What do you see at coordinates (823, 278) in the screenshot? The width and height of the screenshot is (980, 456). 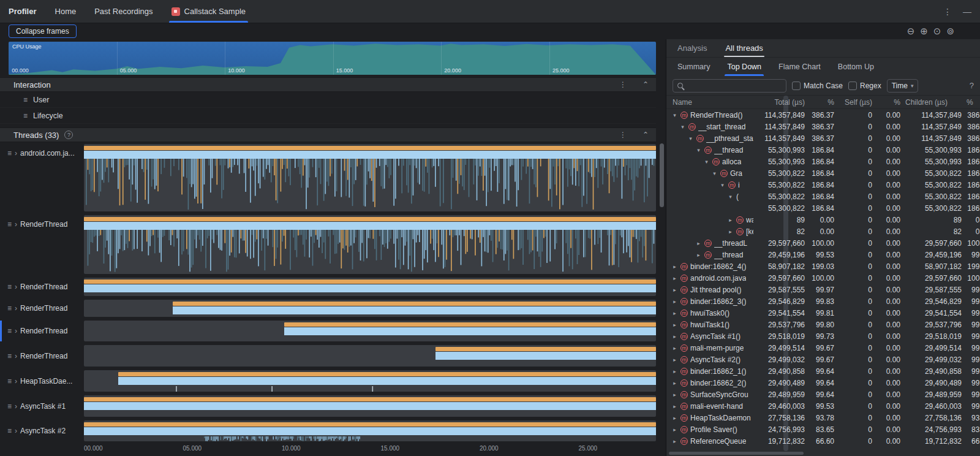 I see `table-row: ▸mandroid.com.java29,597,660100.0000.002…` at bounding box center [823, 278].